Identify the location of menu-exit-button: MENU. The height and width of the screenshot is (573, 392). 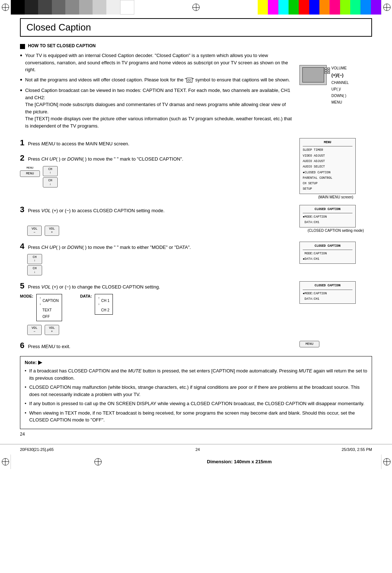
(309, 344).